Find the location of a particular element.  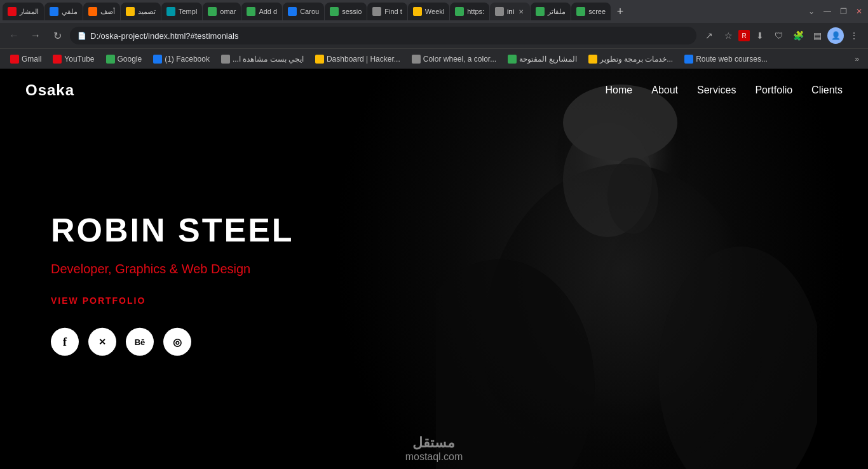

tab-14: ملفاتر is located at coordinates (550, 11).